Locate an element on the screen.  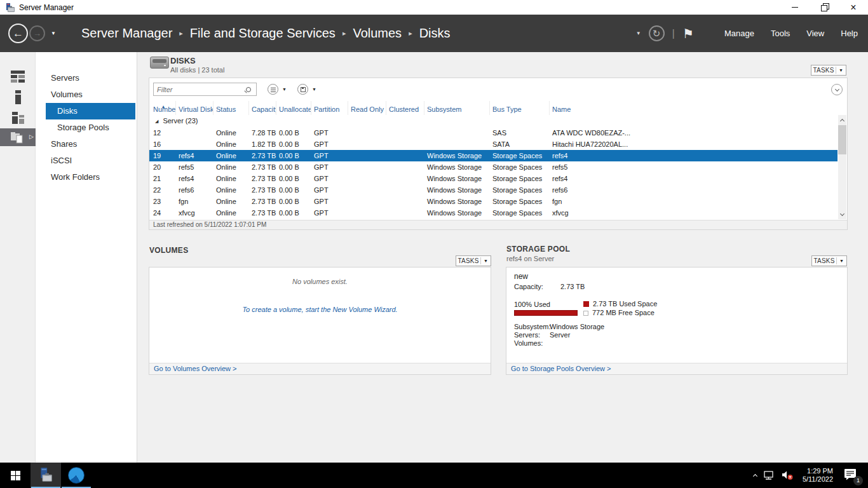
breadcrumb-file-storage-services: File and Storage Services is located at coordinates (263, 33).